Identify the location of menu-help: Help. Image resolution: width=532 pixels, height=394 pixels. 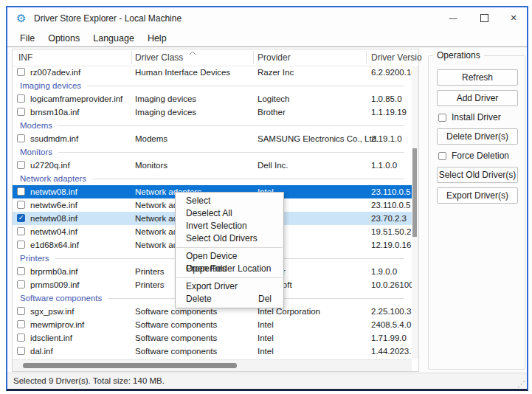
(157, 38).